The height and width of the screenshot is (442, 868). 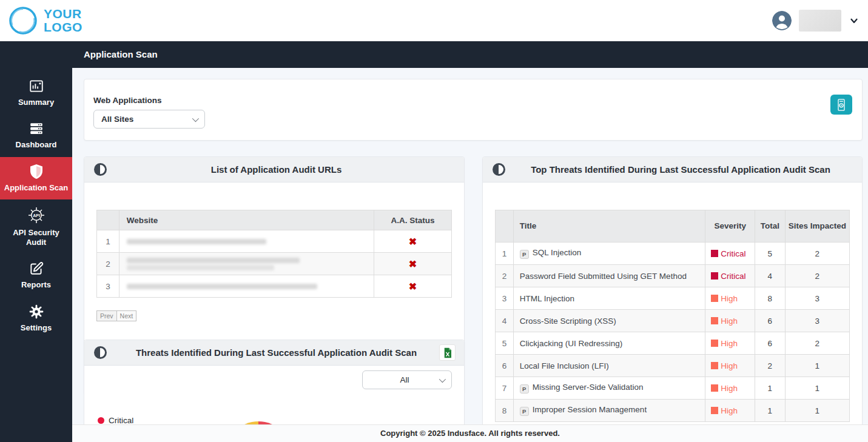 I want to click on sidebar-item-label: Reports, so click(x=36, y=285).